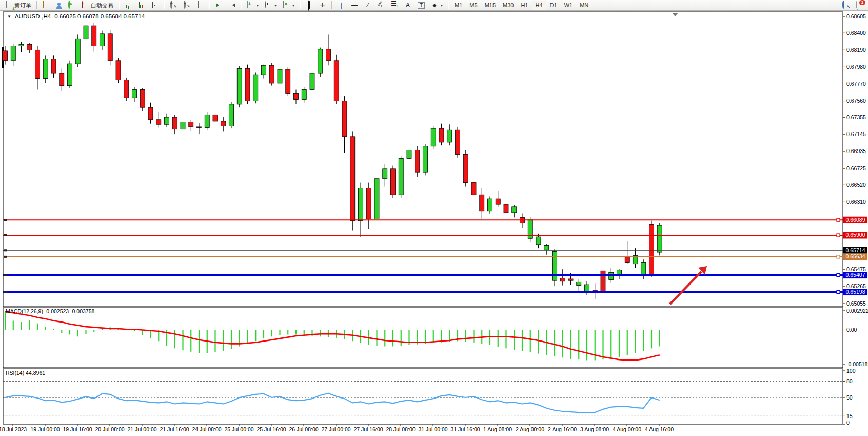  Describe the element at coordinates (421, 5) in the screenshot. I see `text-label-icon: T` at that location.